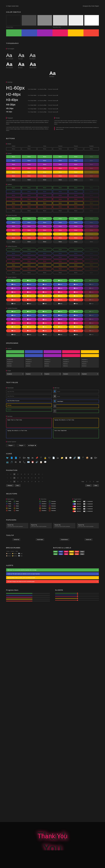  I want to click on dropdown-menu: Dropdown 1Dropdown 2SubmenuSubmenu, so click(71, 363).